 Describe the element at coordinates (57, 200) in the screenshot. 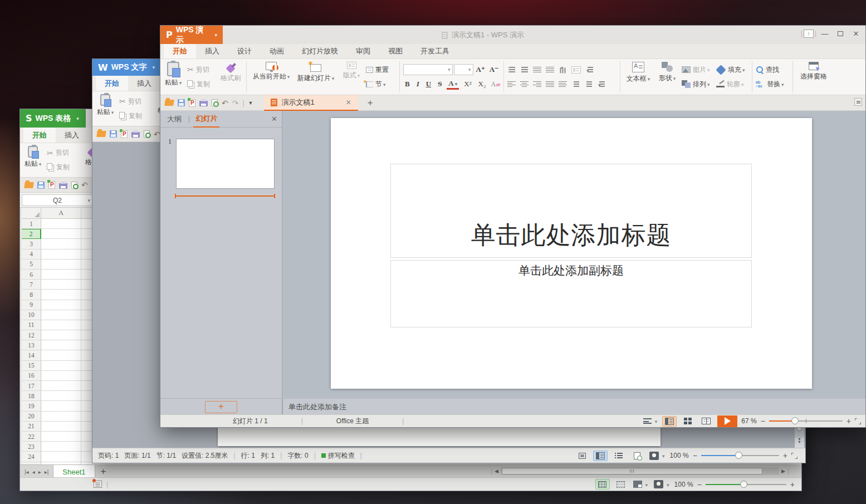

I see `name-box: Q2 ▾` at that location.